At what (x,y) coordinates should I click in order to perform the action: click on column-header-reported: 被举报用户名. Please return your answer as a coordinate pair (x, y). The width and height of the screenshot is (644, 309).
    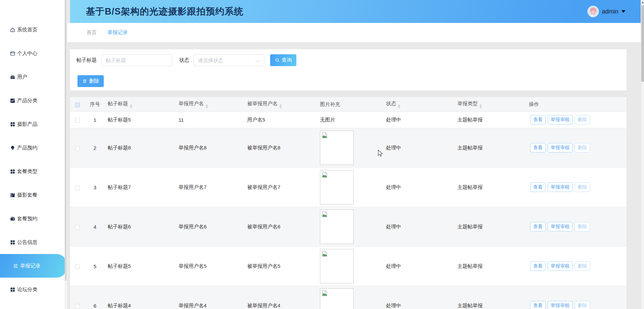
    Looking at the image, I should click on (281, 105).